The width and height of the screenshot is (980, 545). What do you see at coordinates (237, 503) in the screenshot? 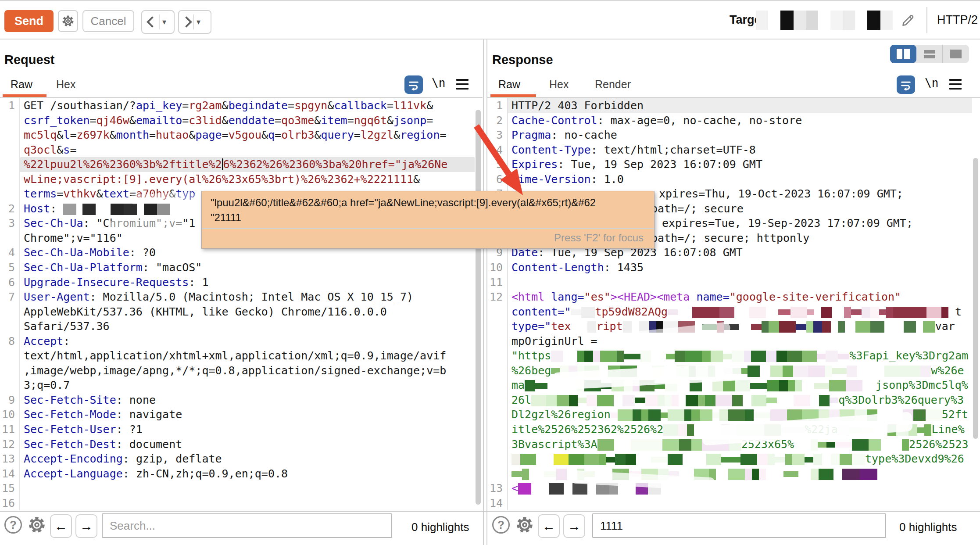
I see `code-row: 16` at bounding box center [237, 503].